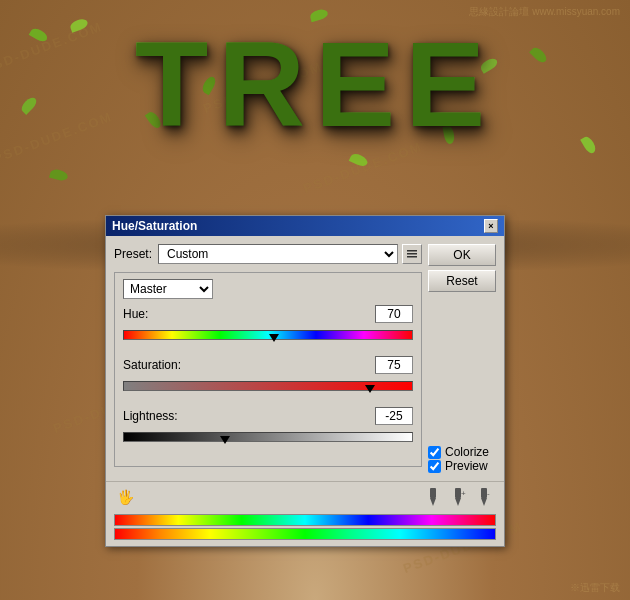 This screenshot has width=630, height=600. Describe the element at coordinates (459, 497) in the screenshot. I see `eyedropper-add-icon: +` at that location.